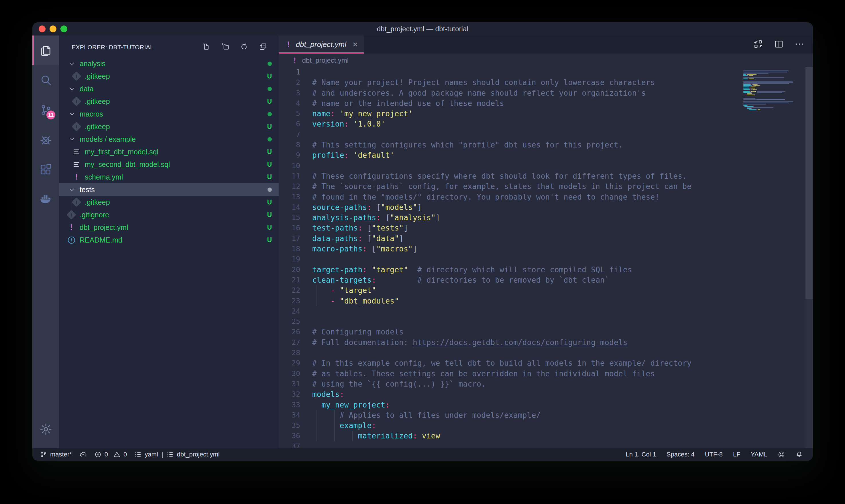 This screenshot has width=845, height=504. I want to click on line-number: 20, so click(289, 270).